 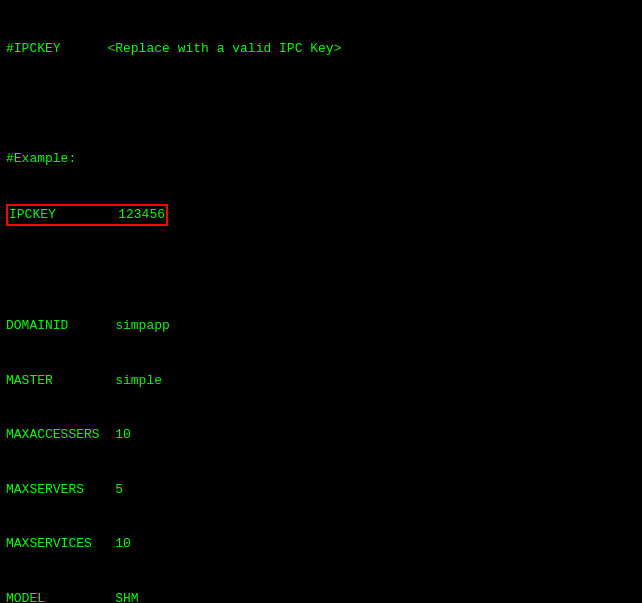 I want to click on line-domainid: DOMAINID simpapp, so click(x=321, y=326).